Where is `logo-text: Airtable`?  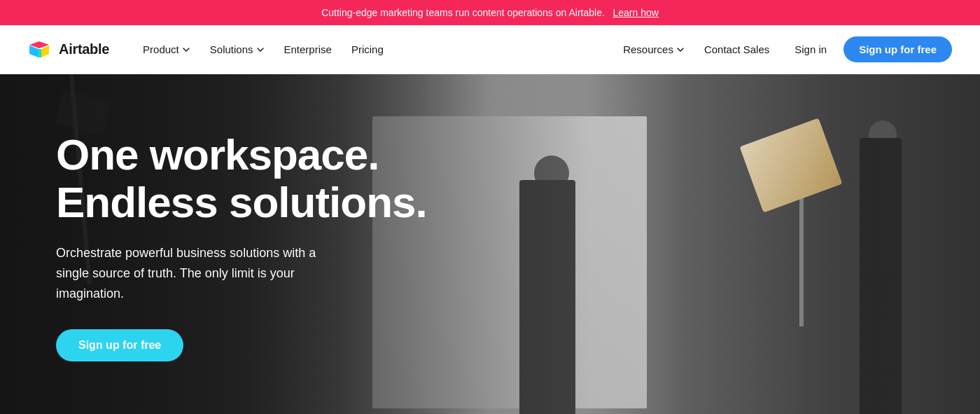
logo-text: Airtable is located at coordinates (84, 49).